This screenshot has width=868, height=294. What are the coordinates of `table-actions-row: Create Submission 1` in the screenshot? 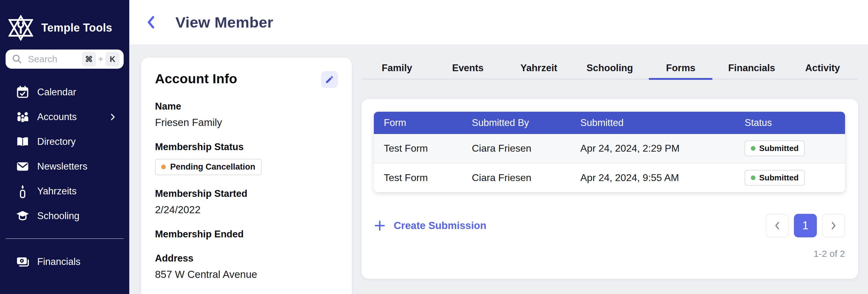 It's located at (610, 226).